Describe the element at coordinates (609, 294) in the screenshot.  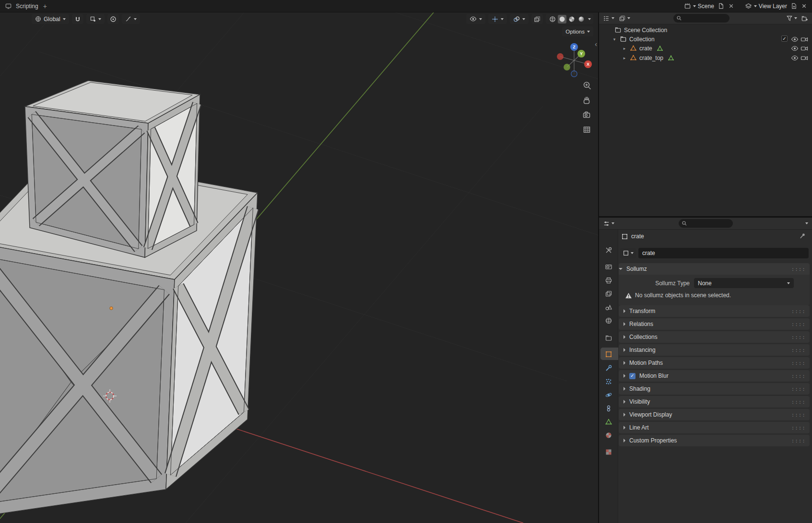
I see `tab-view-layer-icon` at that location.